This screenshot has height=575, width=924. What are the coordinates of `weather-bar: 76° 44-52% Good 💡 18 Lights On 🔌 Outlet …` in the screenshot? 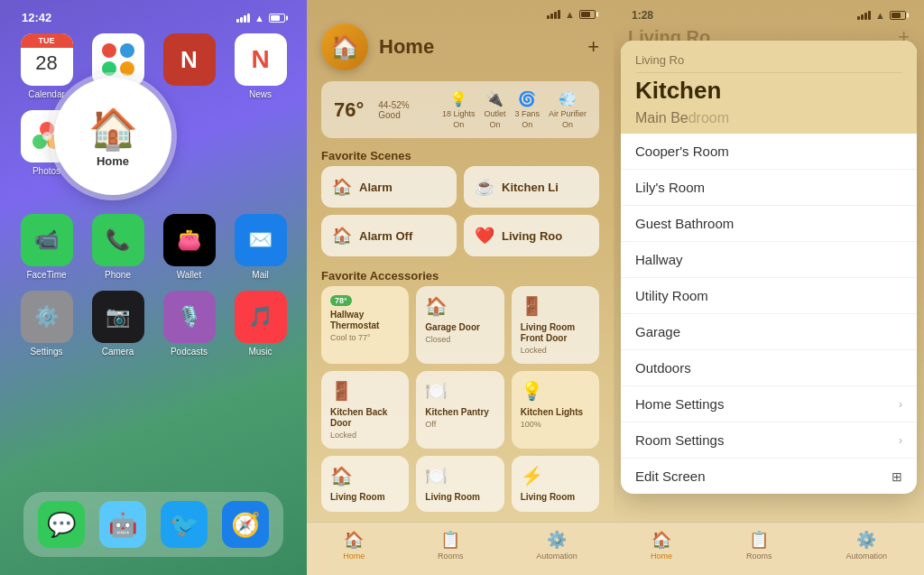 It's located at (460, 110).